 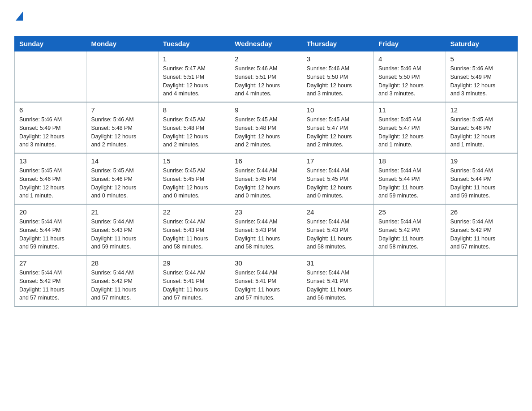 I want to click on day-number: 22, so click(x=194, y=212).